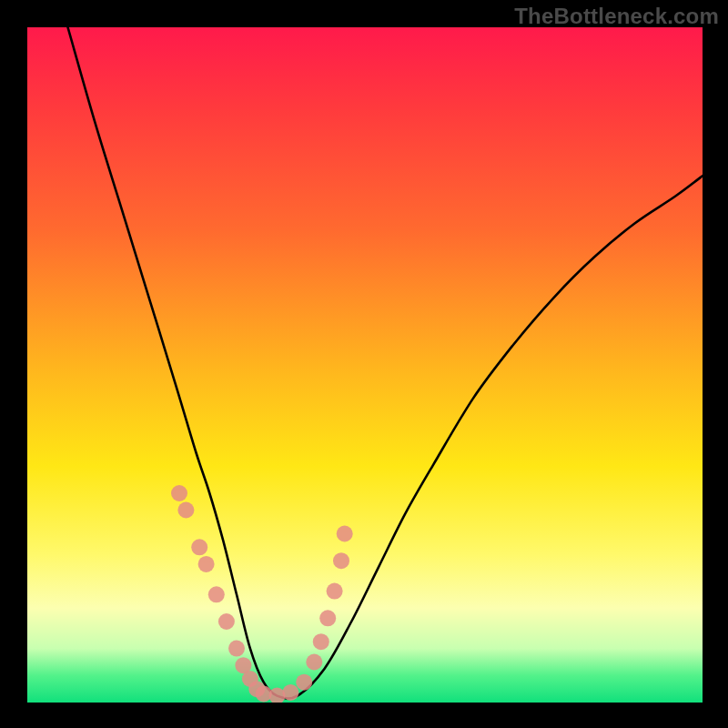 The width and height of the screenshot is (728, 728). What do you see at coordinates (617, 16) in the screenshot?
I see `watermark-text: TheBottleneck.com` at bounding box center [617, 16].